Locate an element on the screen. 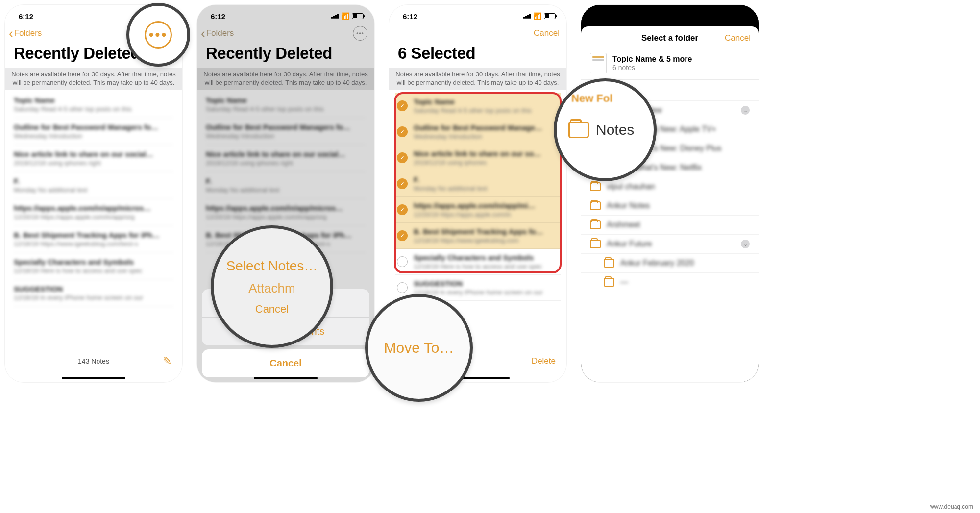 This screenshot has height=513, width=980. page-title: 6 Selected is located at coordinates (478, 56).